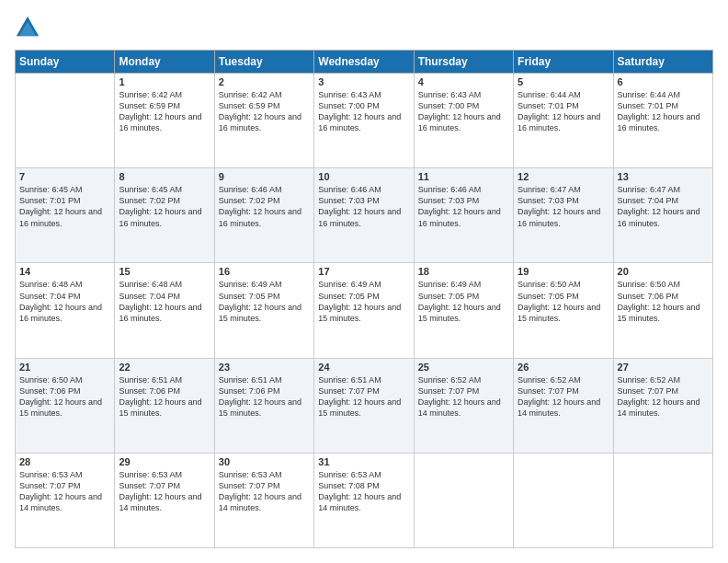 This screenshot has width=728, height=563. I want to click on day-number: 29, so click(164, 462).